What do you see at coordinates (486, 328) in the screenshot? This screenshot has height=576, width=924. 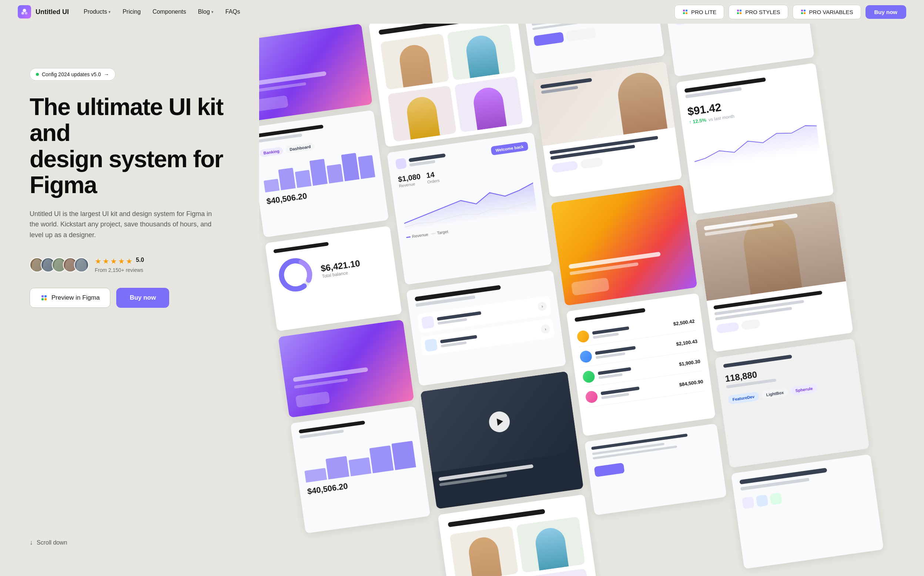 I see `mosaic-card: › ›` at bounding box center [486, 328].